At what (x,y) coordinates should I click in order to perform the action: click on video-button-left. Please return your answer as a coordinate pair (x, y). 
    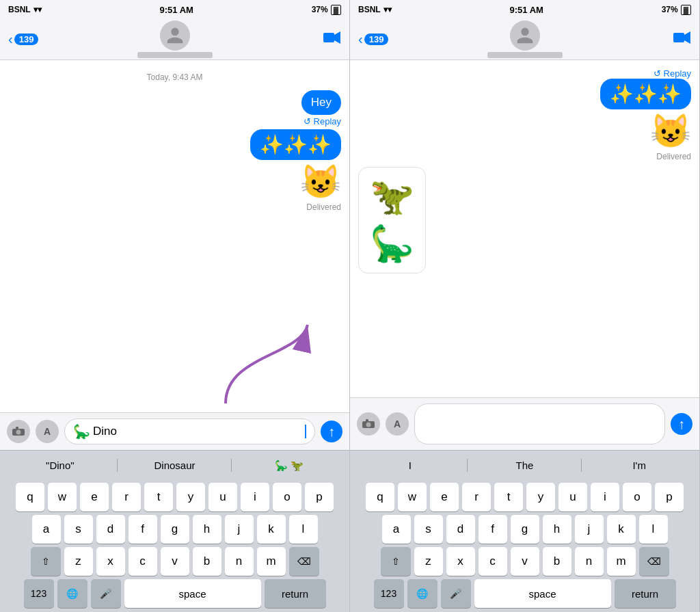
    Looking at the image, I should click on (332, 40).